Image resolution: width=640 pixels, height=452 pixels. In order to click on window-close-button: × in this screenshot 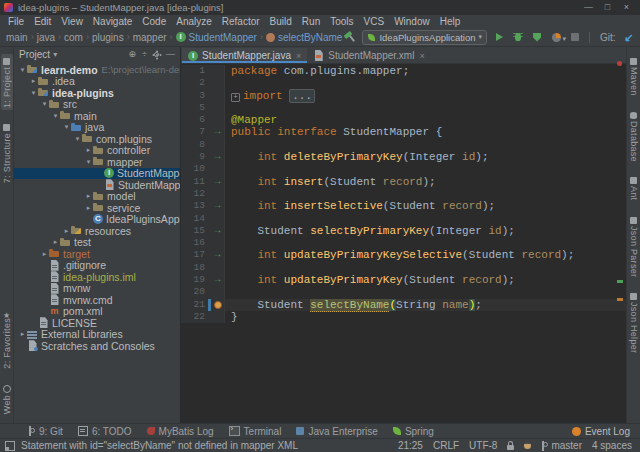, I will do `click(626, 8)`.